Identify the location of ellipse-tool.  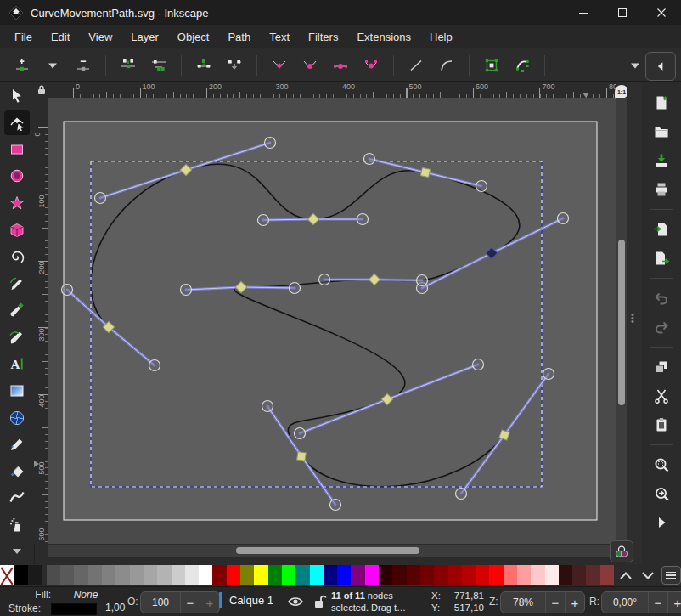
(17, 177).